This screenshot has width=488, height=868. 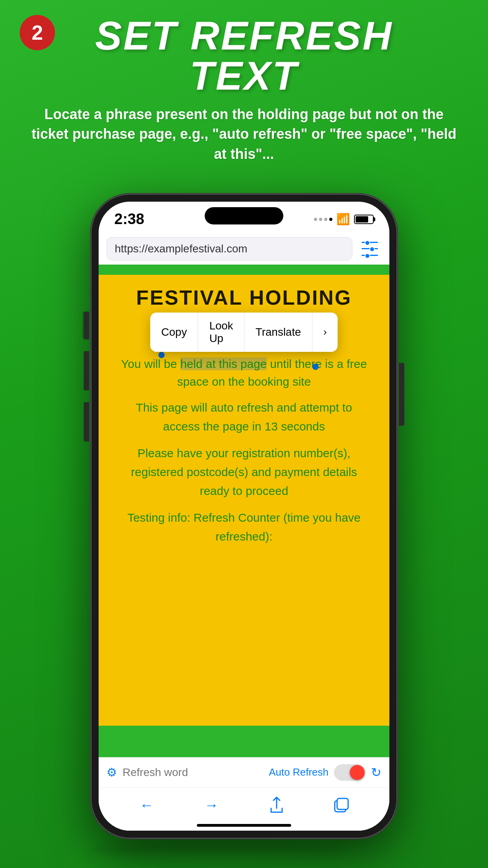 I want to click on filter-icon, so click(x=370, y=249).